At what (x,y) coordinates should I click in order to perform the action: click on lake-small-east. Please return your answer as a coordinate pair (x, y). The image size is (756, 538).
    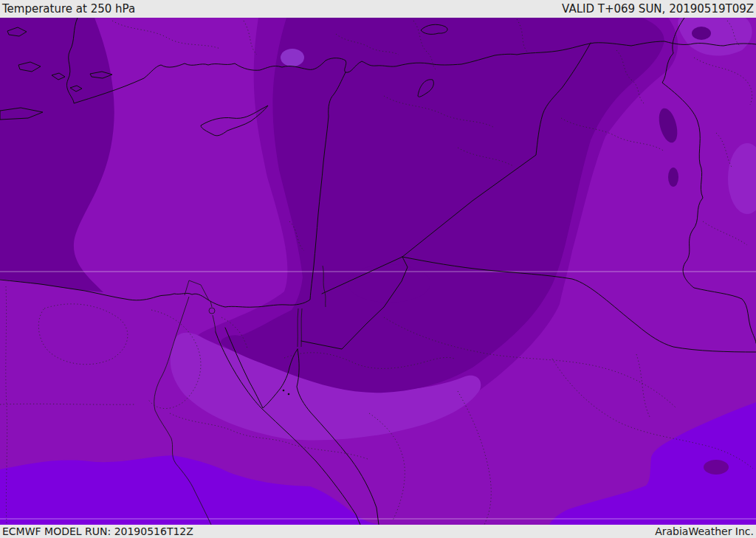
    Looking at the image, I should click on (673, 177).